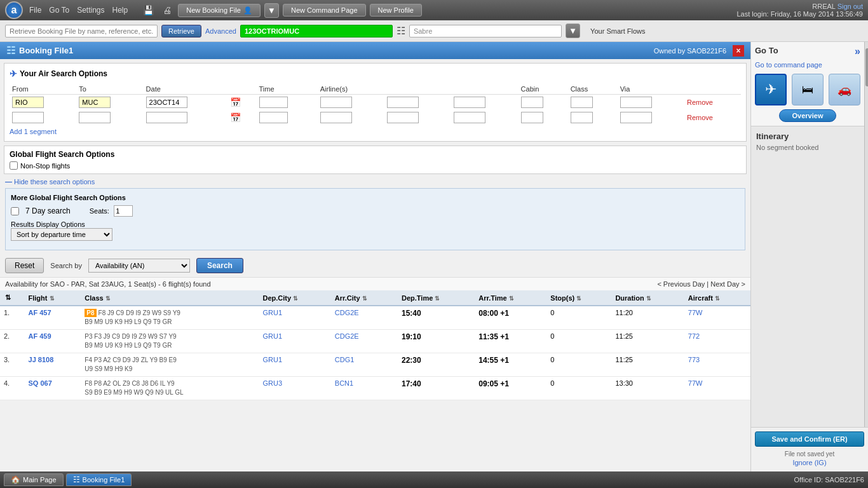 The width and height of the screenshot is (868, 488). I want to click on stops-1: 0, so click(552, 313).